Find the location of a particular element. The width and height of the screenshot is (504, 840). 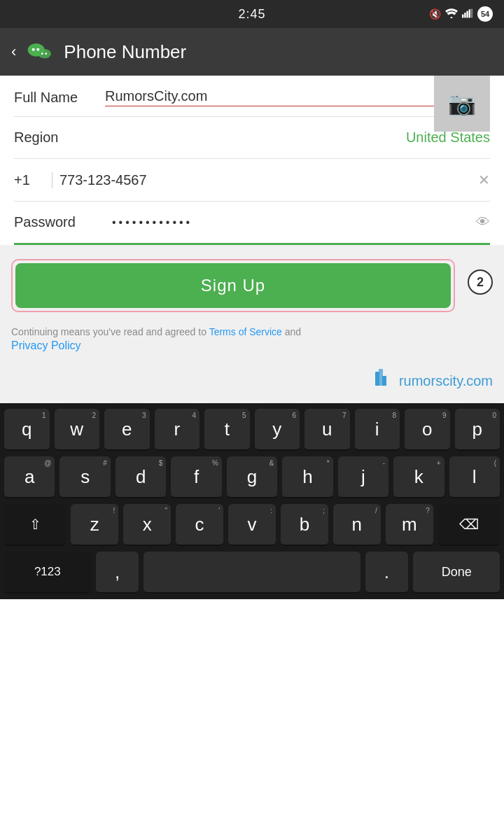

keyboard-row-2: @a #s $d %f &g *h -j +k (l is located at coordinates (252, 477).